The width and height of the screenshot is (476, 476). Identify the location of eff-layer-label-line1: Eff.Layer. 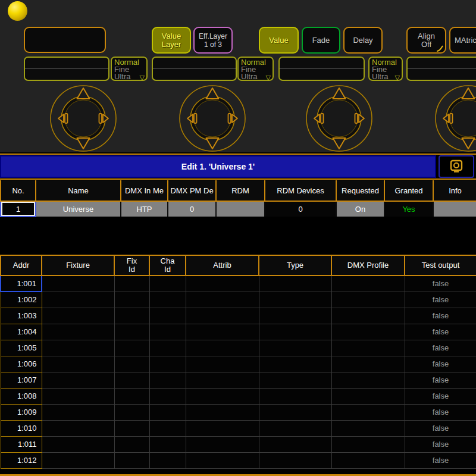
(213, 36).